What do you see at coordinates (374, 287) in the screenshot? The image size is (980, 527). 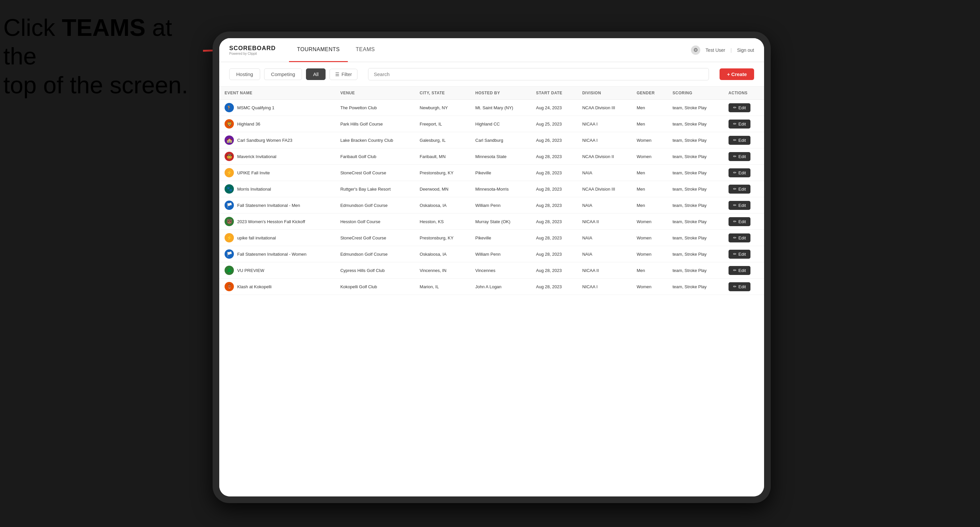 I see `cell-venue: Kokopelli Golf Club` at bounding box center [374, 287].